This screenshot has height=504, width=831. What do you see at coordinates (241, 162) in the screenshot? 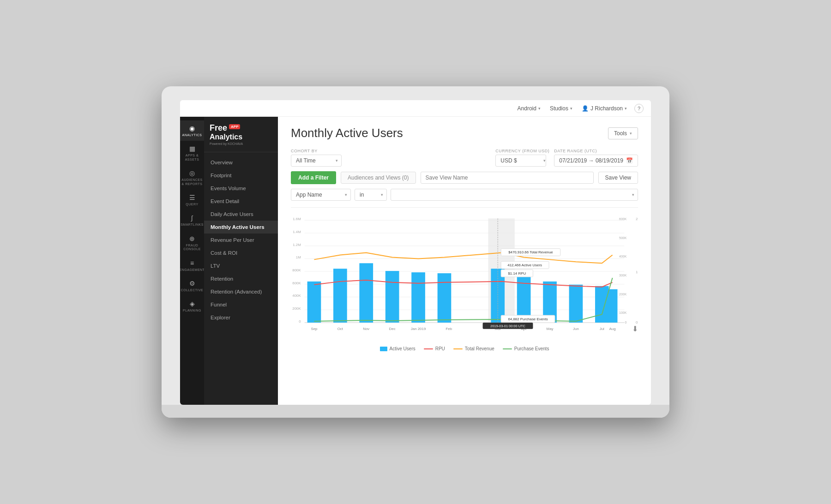
I see `sidebar-item-overview: Overview` at bounding box center [241, 162].